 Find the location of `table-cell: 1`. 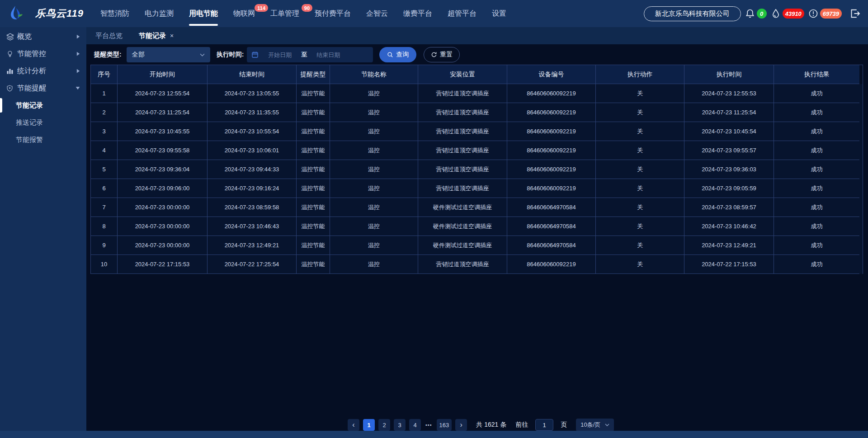

table-cell: 1 is located at coordinates (104, 94).